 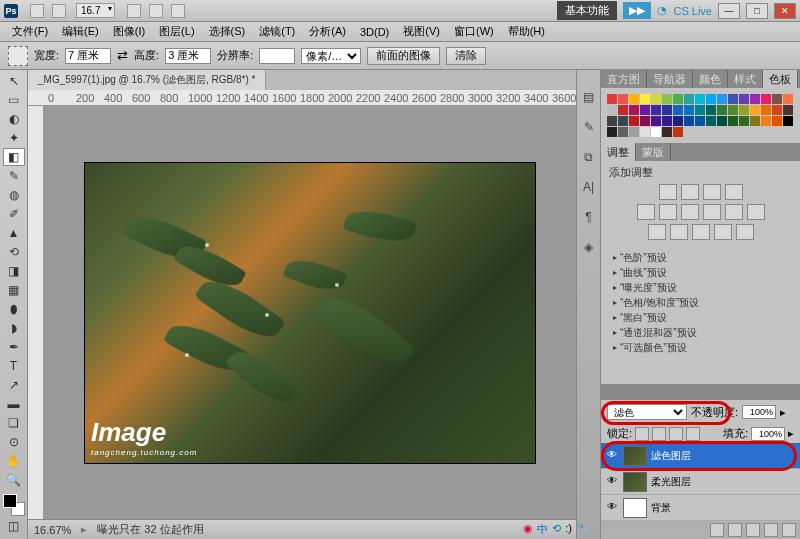 What do you see at coordinates (228, 32) in the screenshot?
I see `menu-select: 选择(S)` at bounding box center [228, 32].